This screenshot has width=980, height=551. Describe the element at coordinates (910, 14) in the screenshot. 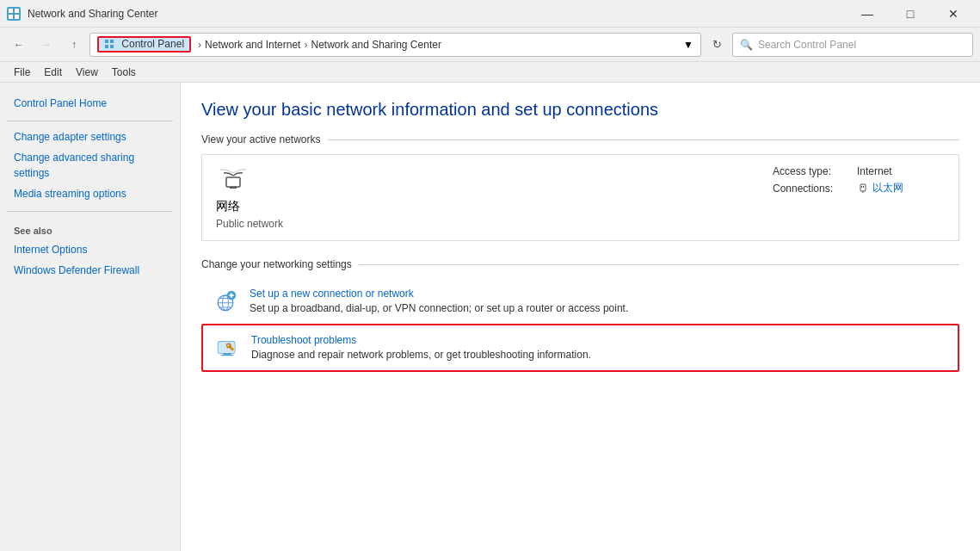

I see `window-controls: — □ ✕` at that location.